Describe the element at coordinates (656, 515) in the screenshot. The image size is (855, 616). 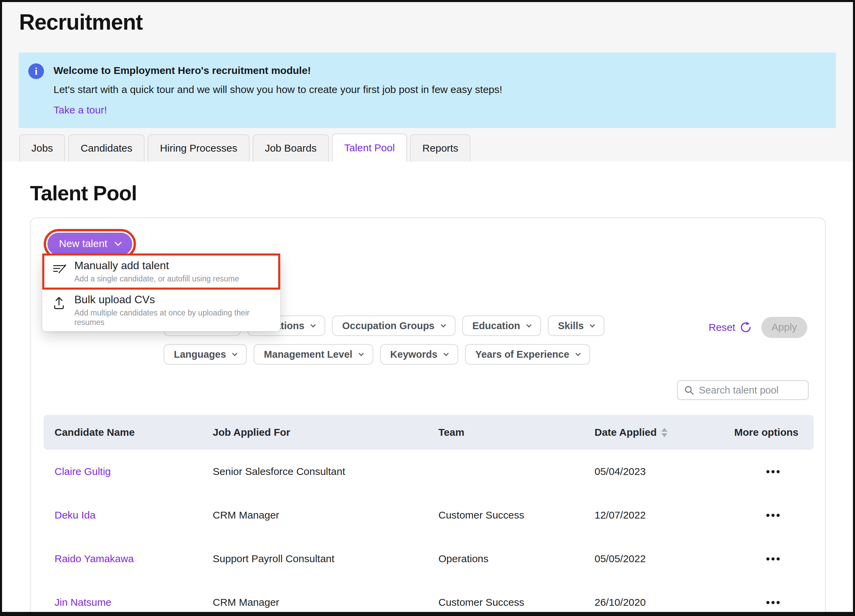
I see `date-cell: 12/07/2022` at that location.